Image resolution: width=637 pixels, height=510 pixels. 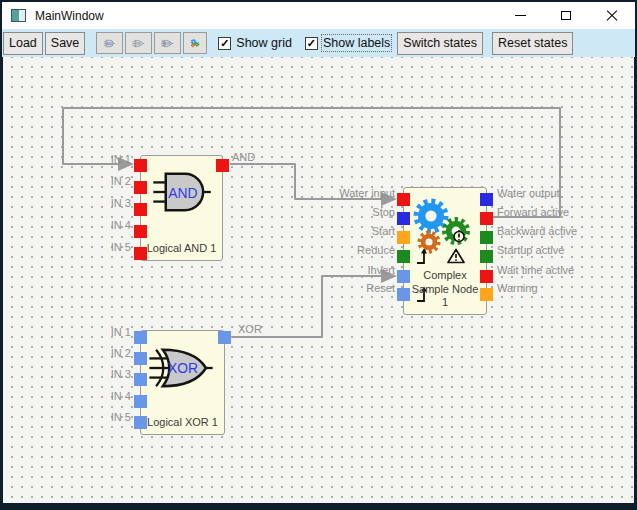 What do you see at coordinates (445, 251) in the screenshot?
I see `node-complex-sample: Complex Sample Node 1` at bounding box center [445, 251].